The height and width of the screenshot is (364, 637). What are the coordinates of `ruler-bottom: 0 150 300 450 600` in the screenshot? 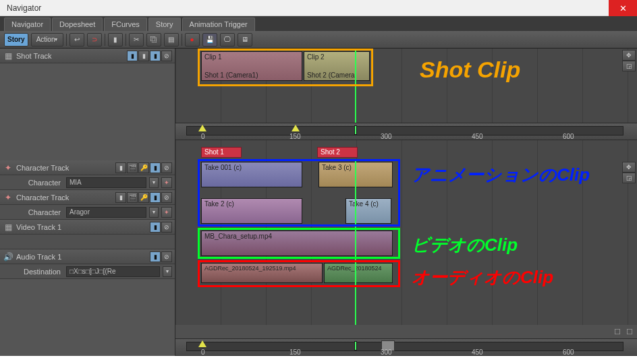 It's located at (406, 347).